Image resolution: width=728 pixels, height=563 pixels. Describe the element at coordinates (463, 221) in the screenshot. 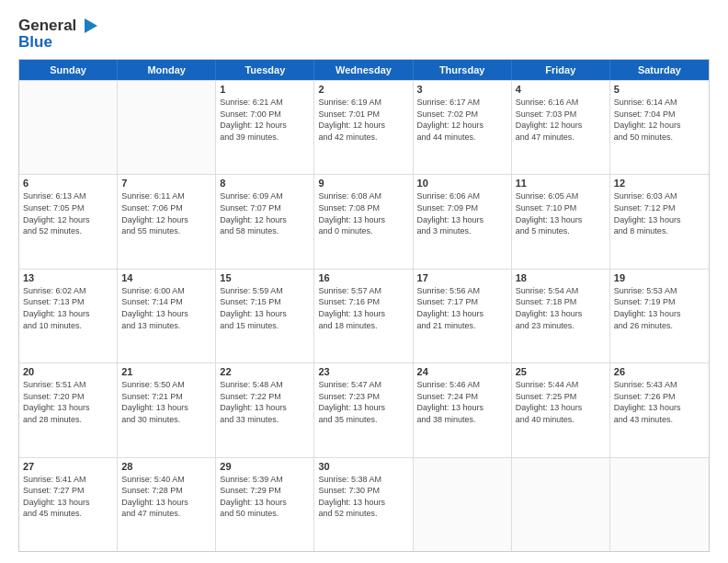

I see `day-cell-10: 10Sunrise: 6:06 AM Sunset: 7:09 PM Dayli…` at that location.